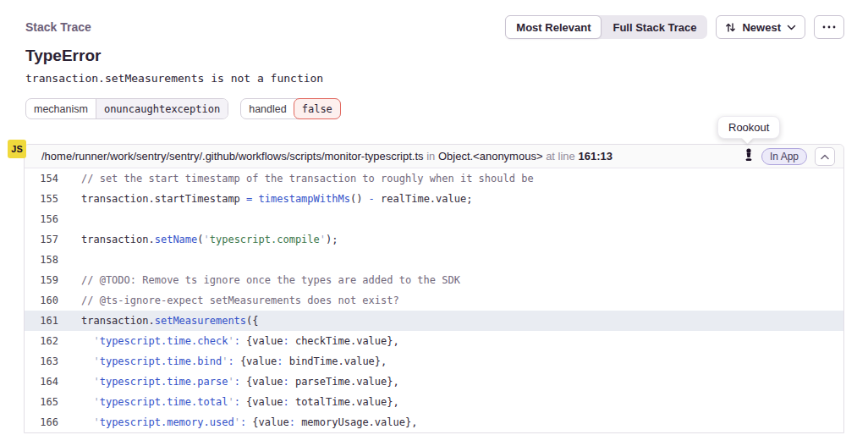 This screenshot has width=868, height=435. Describe the element at coordinates (435, 27) in the screenshot. I see `stack-trace-toolbar: Stack Trace Most Relevant Full Stack Tra…` at that location.